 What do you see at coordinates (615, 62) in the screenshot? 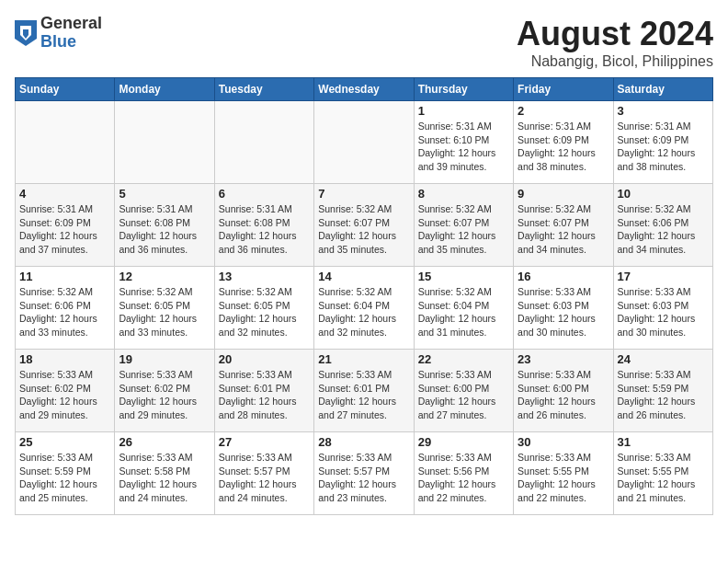
I see `location-subtitle: Nabangig, Bicol, Philippines` at bounding box center [615, 62].